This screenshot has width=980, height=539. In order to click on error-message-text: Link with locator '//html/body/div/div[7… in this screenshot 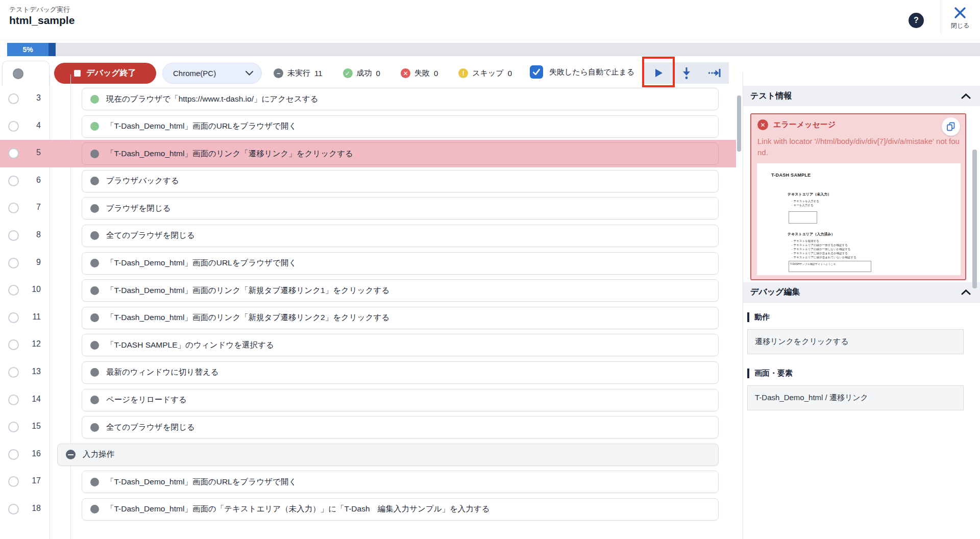, I will do `click(860, 147)`.